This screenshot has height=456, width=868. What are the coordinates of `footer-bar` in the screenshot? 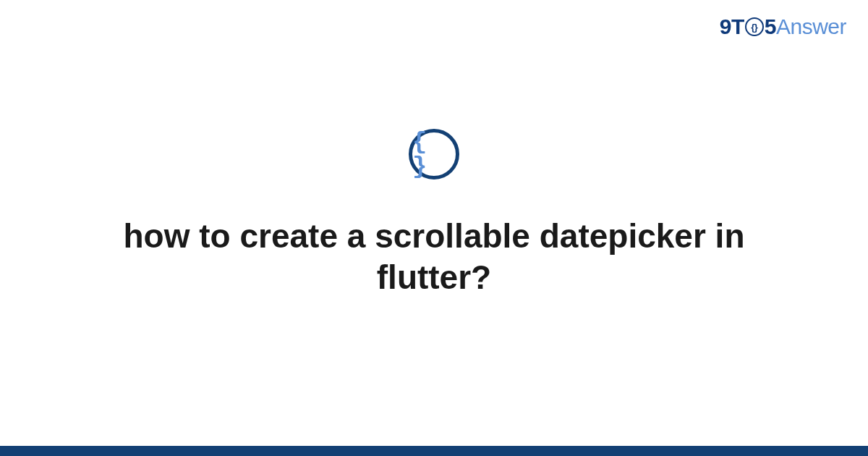 It's located at (434, 451).